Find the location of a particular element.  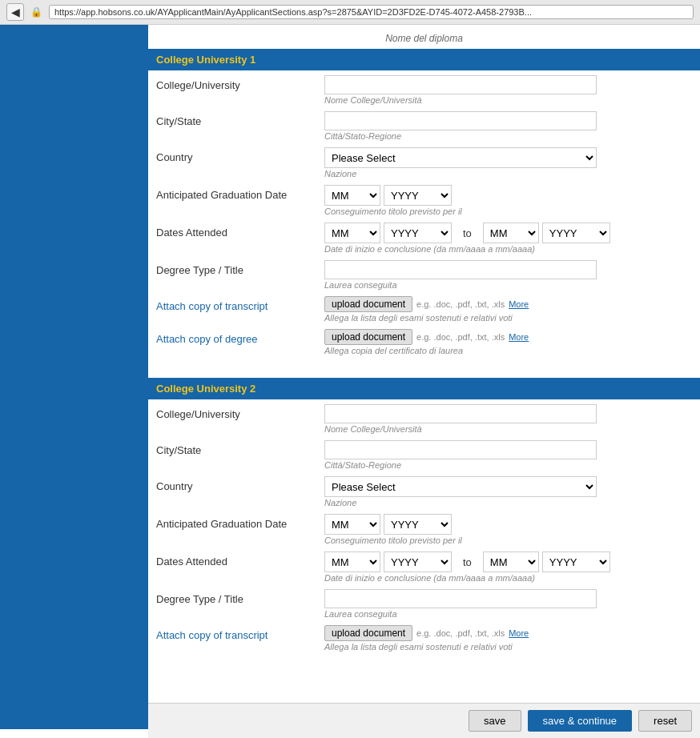

section2-college-row: College/University Nome College/Universi… is located at coordinates (424, 419).